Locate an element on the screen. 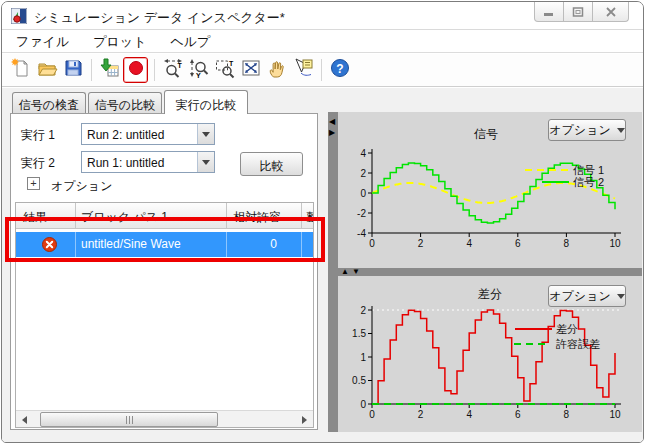  collapse-right-icon: ▶ is located at coordinates (332, 133).